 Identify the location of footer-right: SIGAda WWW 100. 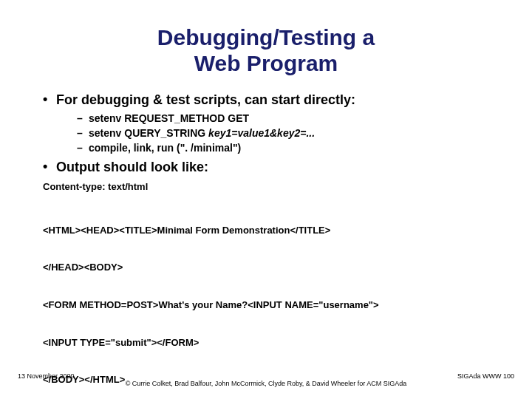
(486, 376).